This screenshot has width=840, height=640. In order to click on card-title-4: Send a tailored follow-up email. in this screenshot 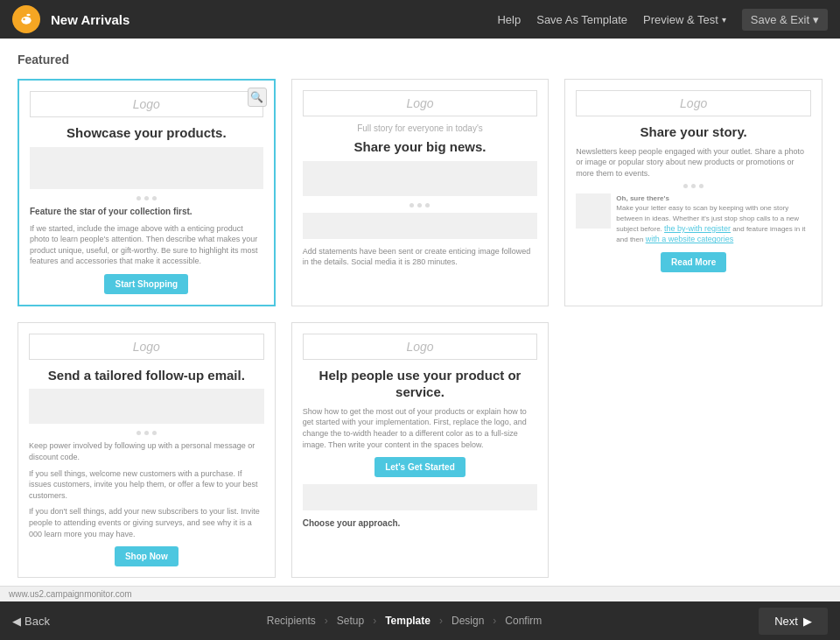, I will do `click(147, 376)`.